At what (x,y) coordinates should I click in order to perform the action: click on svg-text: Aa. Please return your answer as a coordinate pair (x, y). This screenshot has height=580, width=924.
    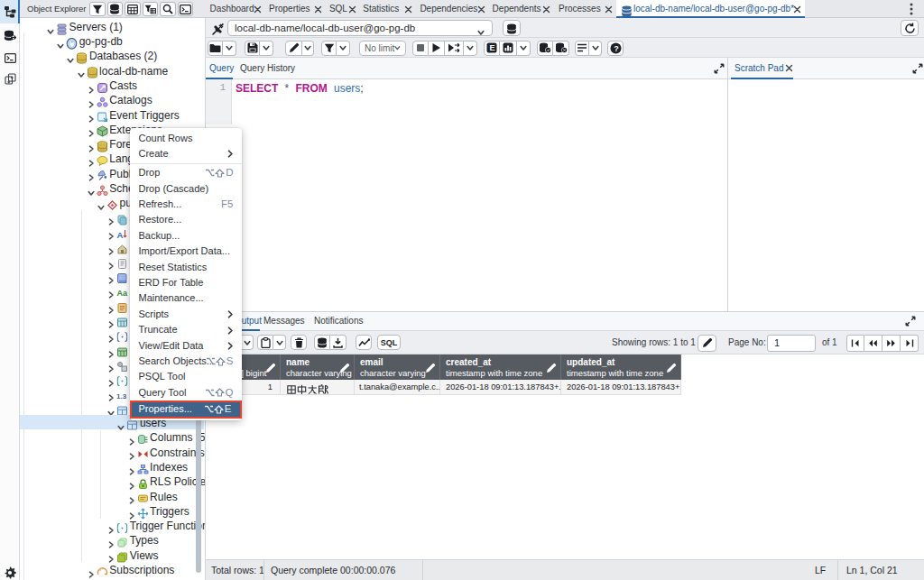
    Looking at the image, I should click on (123, 293).